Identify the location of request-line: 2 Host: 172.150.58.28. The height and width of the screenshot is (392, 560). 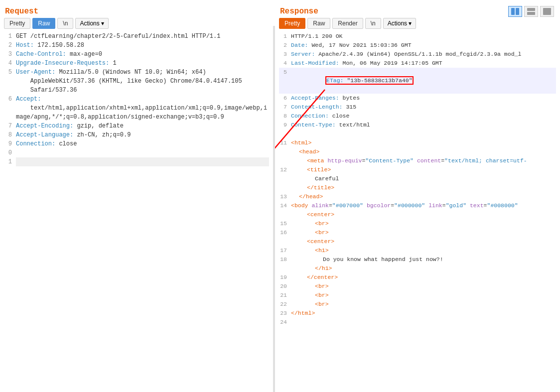
(137, 45).